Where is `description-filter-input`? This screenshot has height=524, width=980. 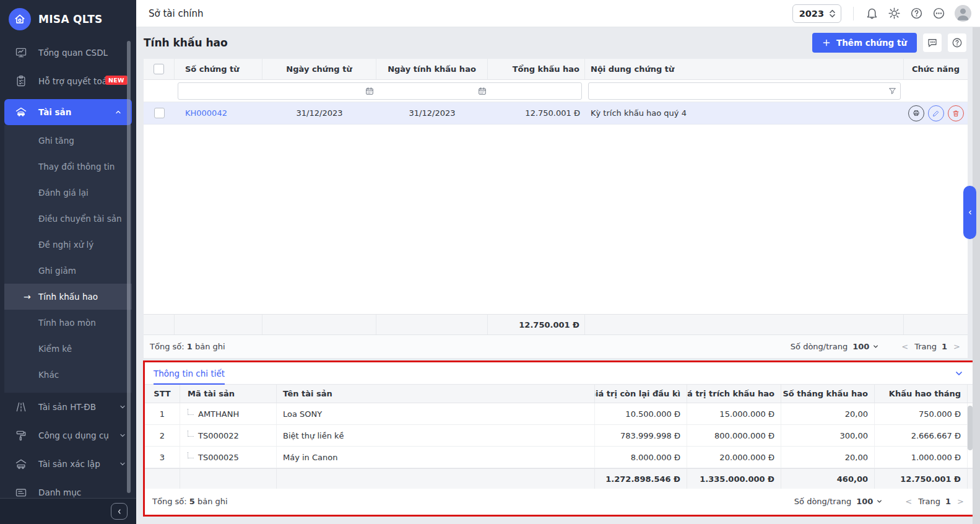
description-filter-input is located at coordinates (739, 90).